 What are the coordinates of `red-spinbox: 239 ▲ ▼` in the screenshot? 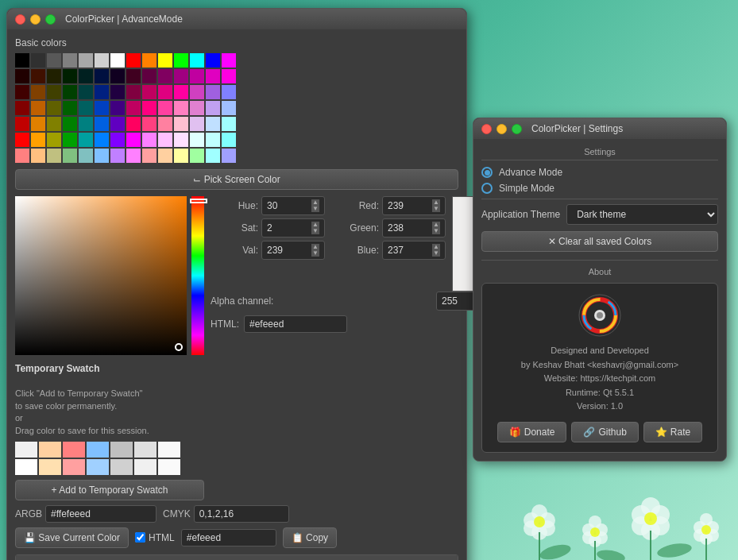 It's located at (414, 206).